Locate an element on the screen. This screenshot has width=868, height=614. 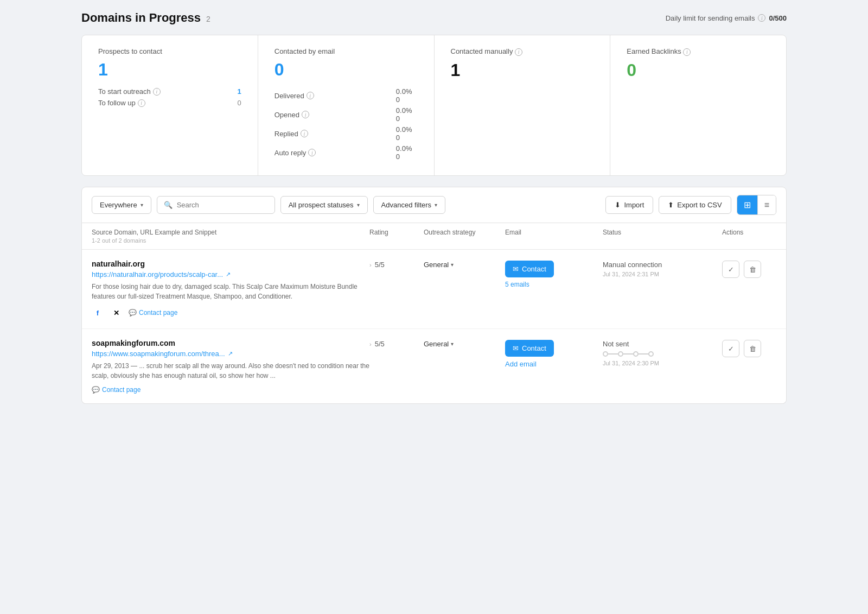
advanced-chevron-icon: ▾ is located at coordinates (436, 205).